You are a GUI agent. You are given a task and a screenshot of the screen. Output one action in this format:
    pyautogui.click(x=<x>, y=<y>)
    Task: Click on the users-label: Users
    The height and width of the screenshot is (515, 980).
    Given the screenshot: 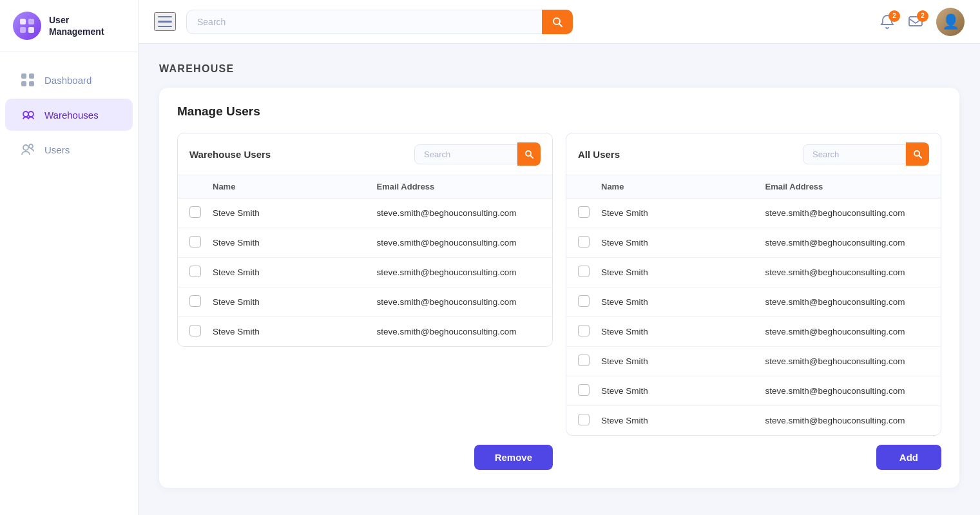 What is the action you would take?
    pyautogui.click(x=57, y=150)
    